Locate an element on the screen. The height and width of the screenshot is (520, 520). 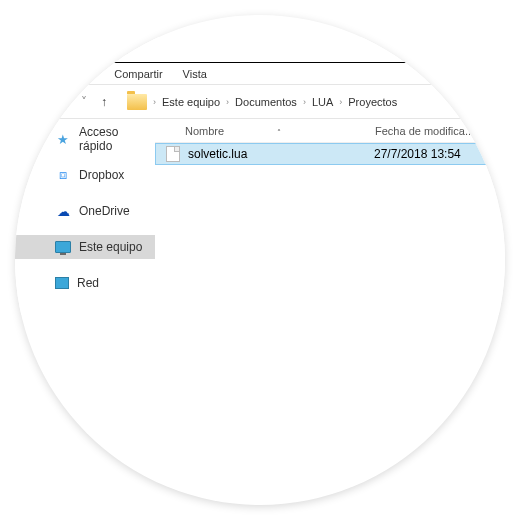
ribbon-file-tab: vo is located at coordinates (43, 74).